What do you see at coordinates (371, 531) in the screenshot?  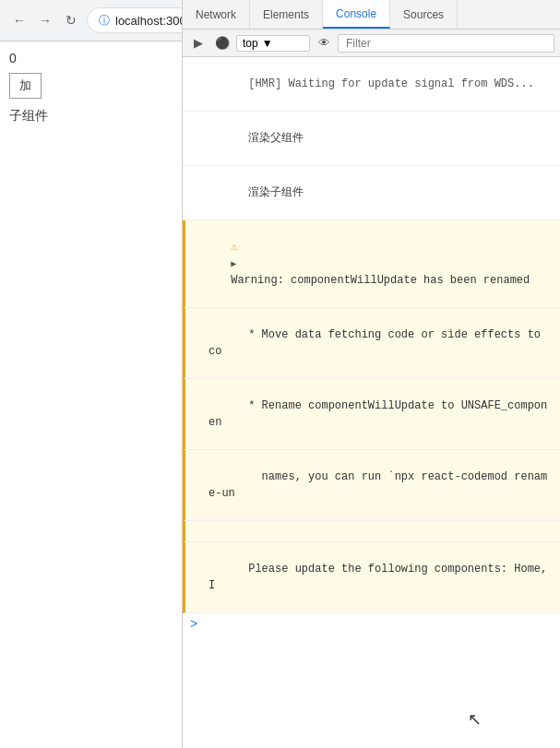 I see `console-warning-detail` at bounding box center [371, 531].